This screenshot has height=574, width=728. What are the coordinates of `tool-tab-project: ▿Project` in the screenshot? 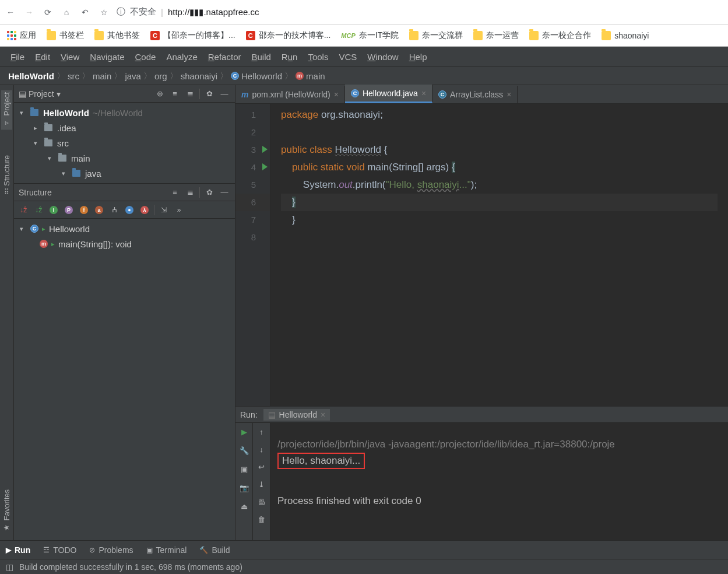 It's located at (7, 110).